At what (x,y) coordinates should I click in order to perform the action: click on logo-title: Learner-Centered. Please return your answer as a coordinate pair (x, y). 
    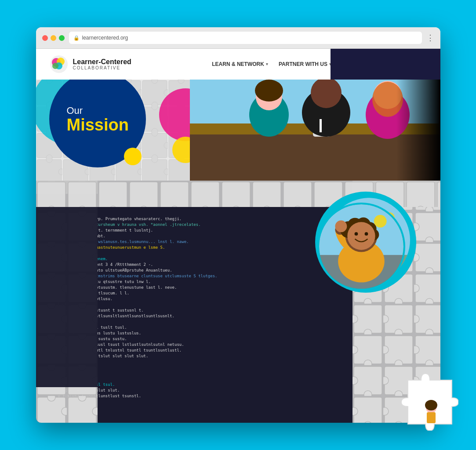
    Looking at the image, I should click on (102, 62).